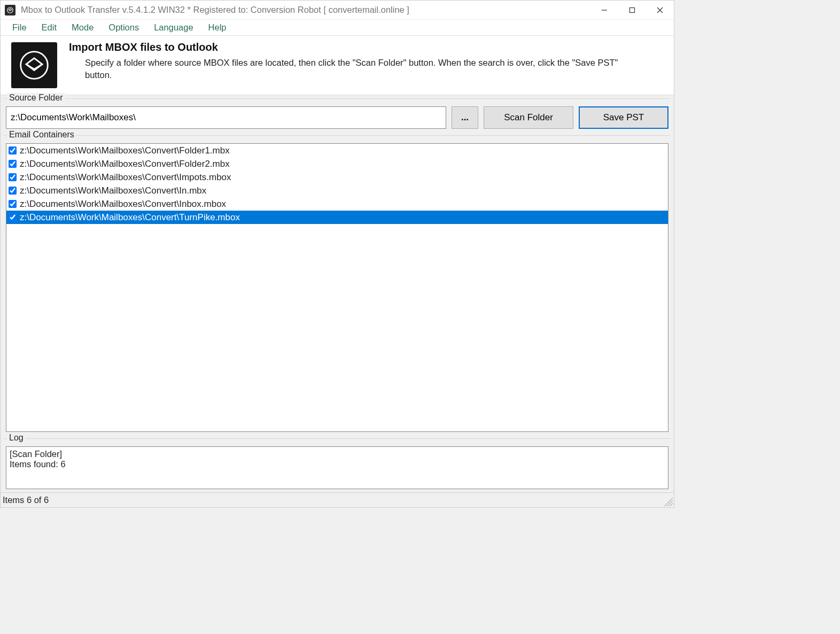 Image resolution: width=840 pixels, height=634 pixels. What do you see at coordinates (349, 47) in the screenshot?
I see `header-title: Import MBOX files to Outlook` at bounding box center [349, 47].